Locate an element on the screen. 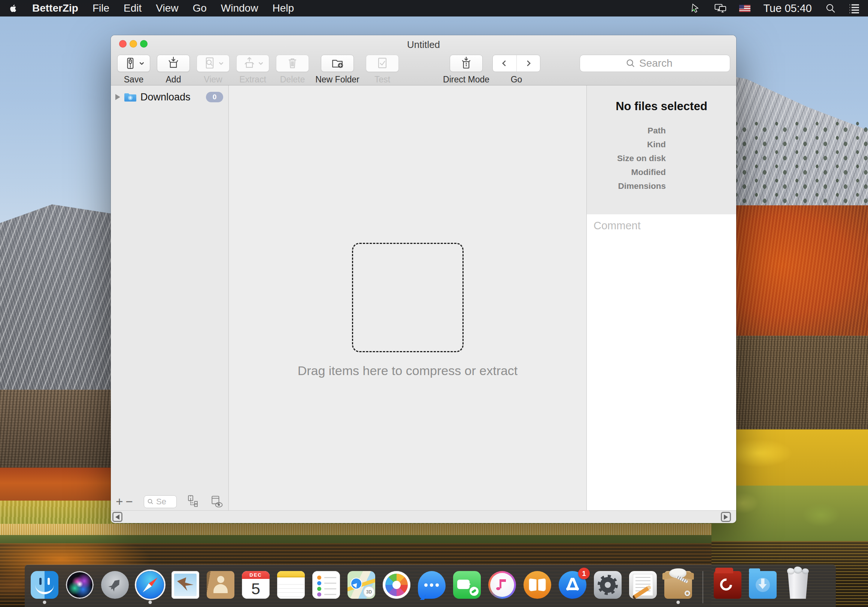 The image size is (868, 607). dock-messages is located at coordinates (432, 585).